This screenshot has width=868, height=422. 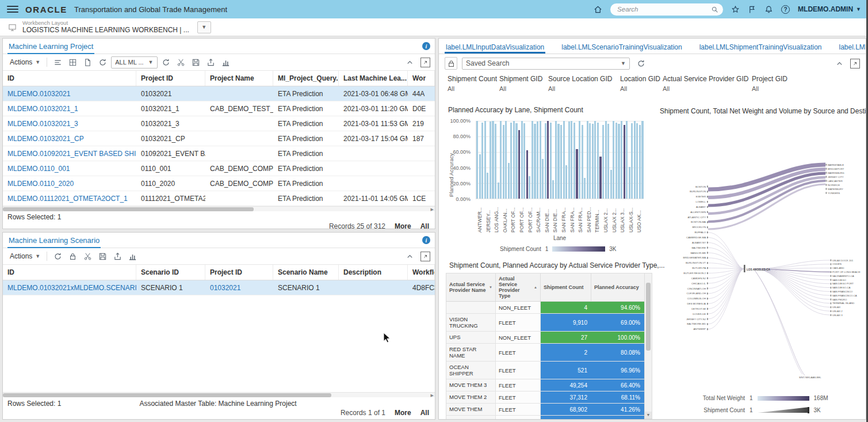 What do you see at coordinates (770, 83) in the screenshot?
I see `filter-project-gid: Project GIDAll` at bounding box center [770, 83].